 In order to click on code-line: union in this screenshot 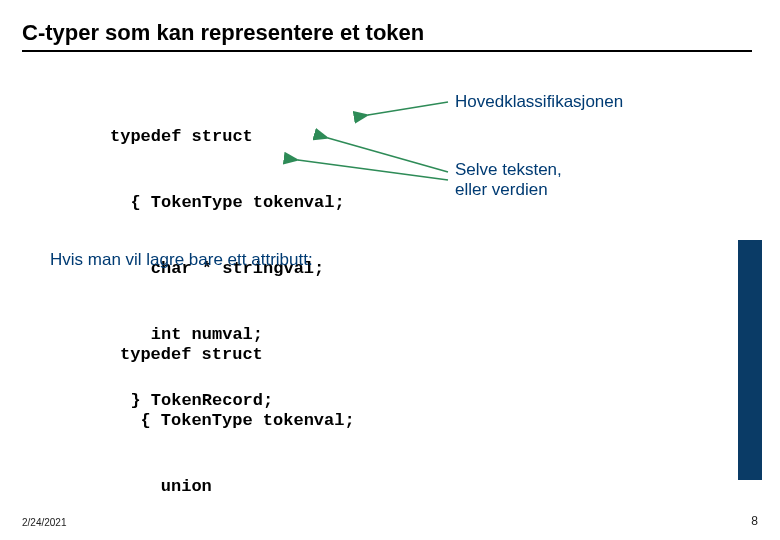, I will do `click(238, 487)`.